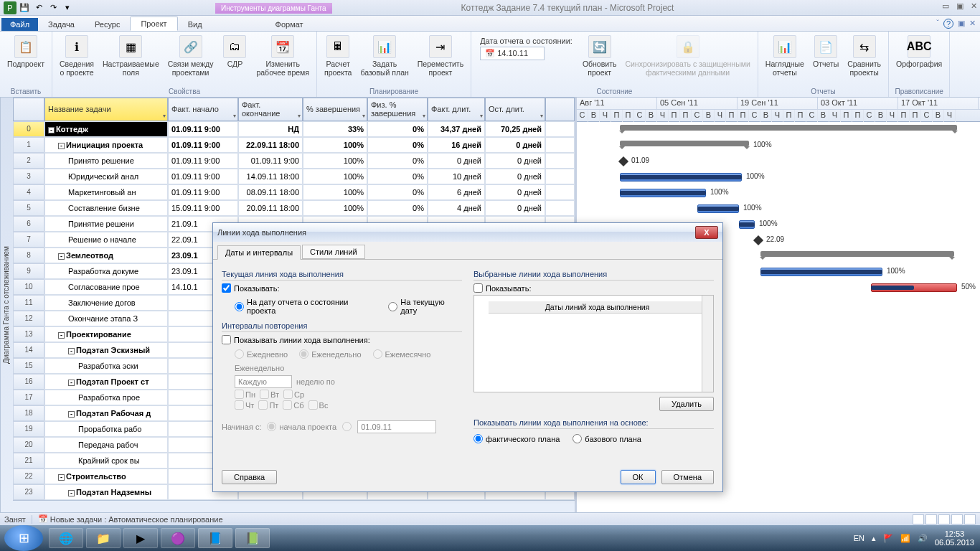 Image resolution: width=980 pixels, height=551 pixels. I want to click on timescale: Авг '1105 Сен '1119 Сен '1103 Окт '1117 …, so click(778, 110).